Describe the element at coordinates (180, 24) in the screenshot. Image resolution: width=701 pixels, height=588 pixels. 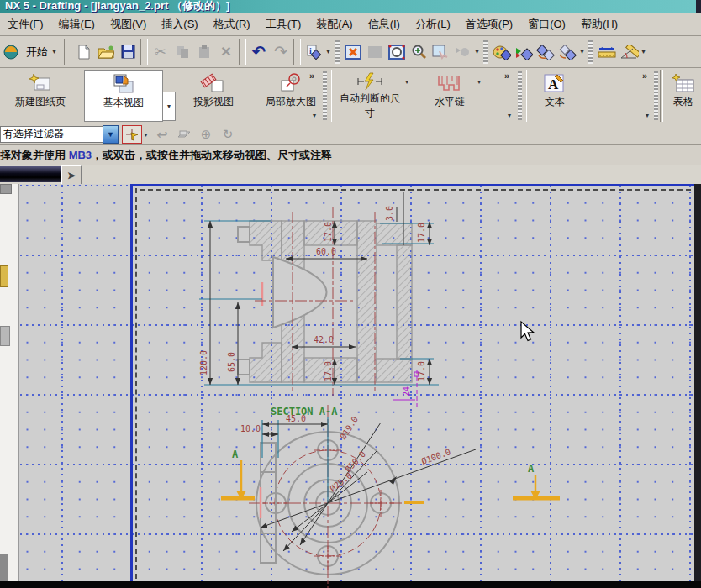
I see `menu-insert: 插入(S)` at that location.